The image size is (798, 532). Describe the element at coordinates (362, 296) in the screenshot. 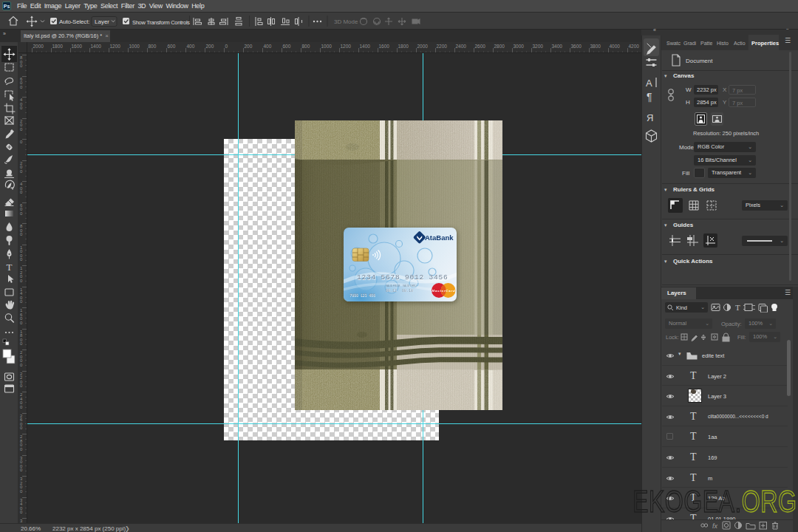

I see `svg-text: 7890 123 456` at that location.